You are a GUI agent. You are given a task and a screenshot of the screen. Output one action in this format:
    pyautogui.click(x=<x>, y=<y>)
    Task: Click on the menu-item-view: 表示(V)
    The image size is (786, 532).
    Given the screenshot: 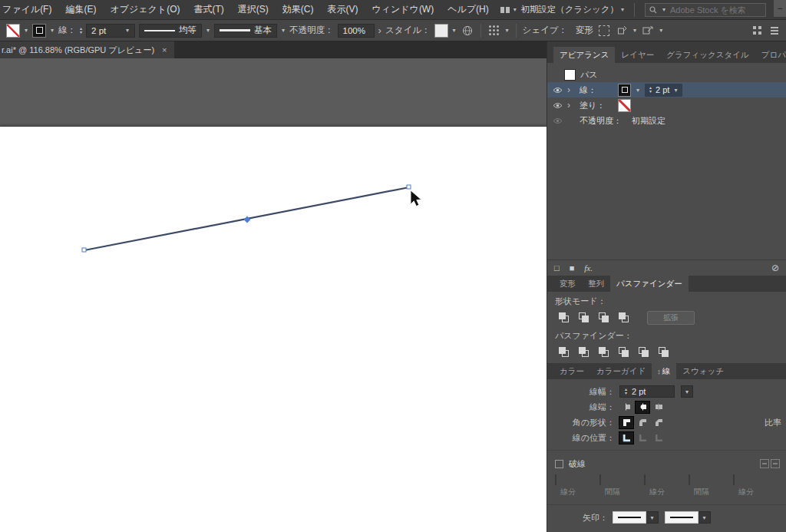 What is the action you would take?
    pyautogui.click(x=342, y=9)
    